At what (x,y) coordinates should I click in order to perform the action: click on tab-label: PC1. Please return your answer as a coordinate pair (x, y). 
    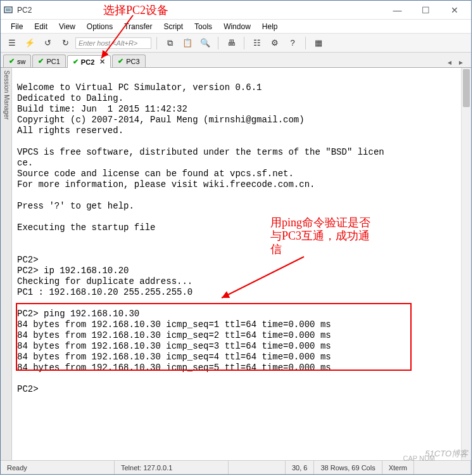
    Looking at the image, I should click on (53, 61).